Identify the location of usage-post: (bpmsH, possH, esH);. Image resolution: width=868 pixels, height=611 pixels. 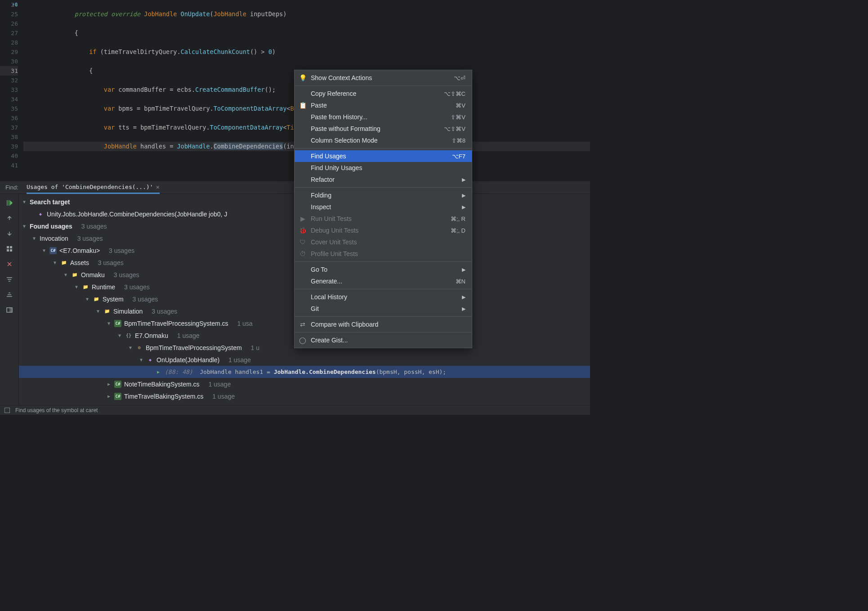
(411, 372).